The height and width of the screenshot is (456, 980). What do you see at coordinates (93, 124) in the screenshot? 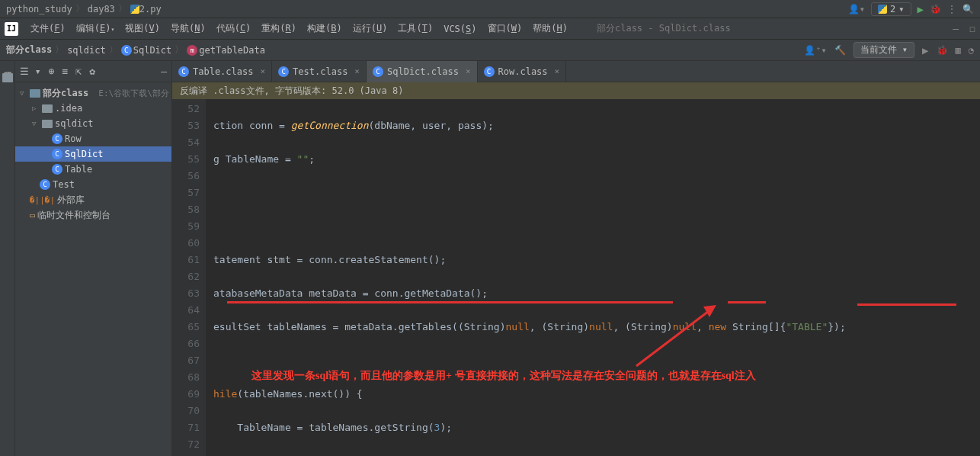
I see `tree-folder: ▽sqldict` at bounding box center [93, 124].